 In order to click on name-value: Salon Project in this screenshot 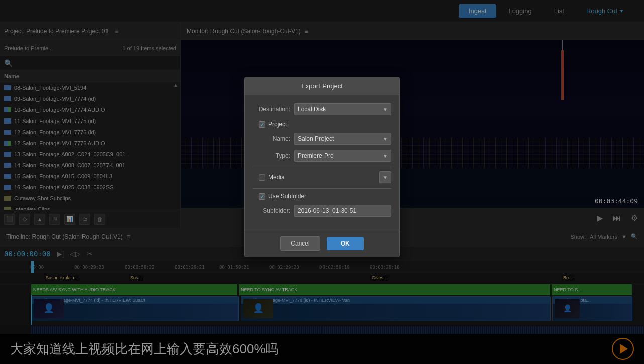, I will do `click(315, 139)`.